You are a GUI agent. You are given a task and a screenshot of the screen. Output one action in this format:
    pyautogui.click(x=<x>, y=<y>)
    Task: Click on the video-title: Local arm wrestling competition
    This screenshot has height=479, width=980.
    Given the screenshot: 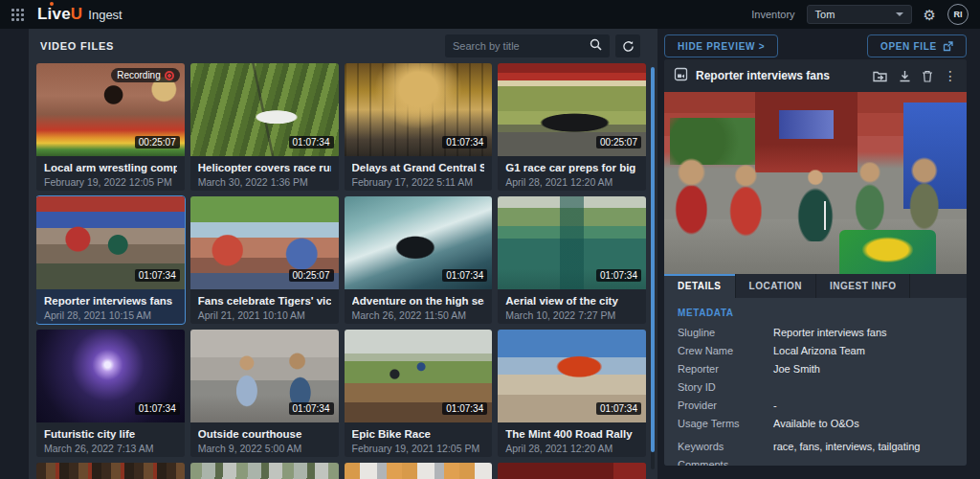 What is the action you would take?
    pyautogui.click(x=111, y=168)
    